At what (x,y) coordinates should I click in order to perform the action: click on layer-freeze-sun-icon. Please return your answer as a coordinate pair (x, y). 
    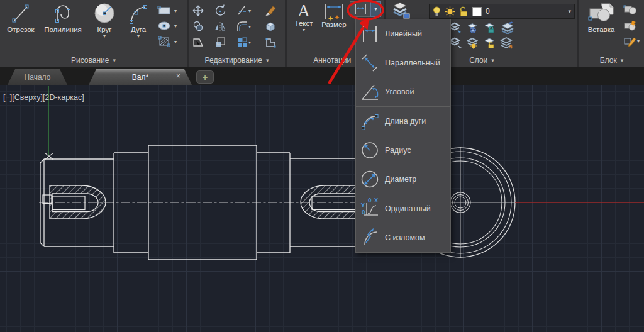
    Looking at the image, I should click on (450, 11).